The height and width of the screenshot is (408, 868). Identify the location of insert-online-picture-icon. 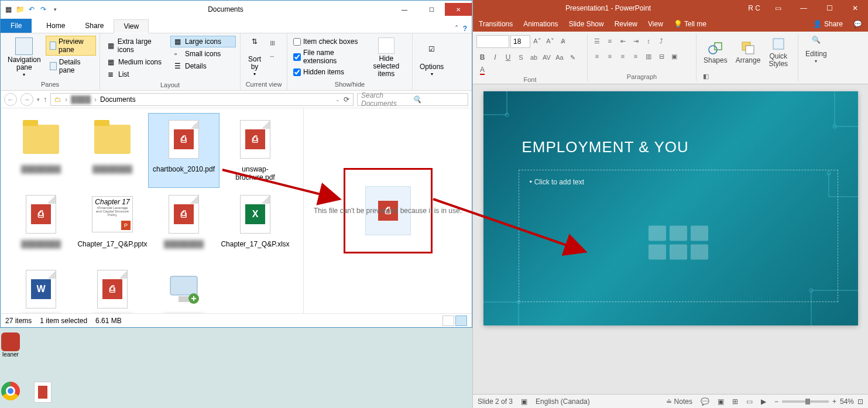
(678, 252).